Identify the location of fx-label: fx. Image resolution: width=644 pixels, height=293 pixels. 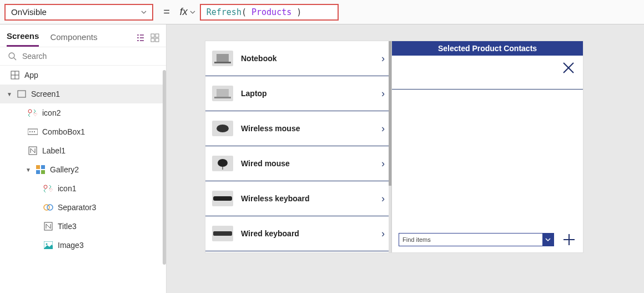
(188, 12).